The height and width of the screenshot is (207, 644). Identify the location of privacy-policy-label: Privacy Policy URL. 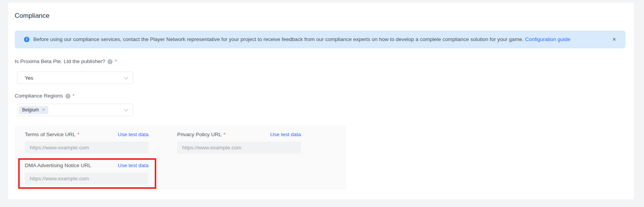
(200, 135).